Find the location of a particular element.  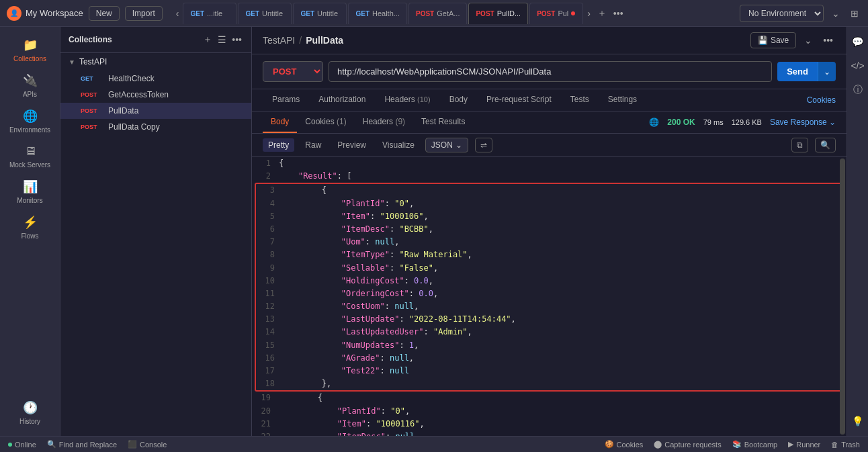

request-header-actions: 💾 Save ⌄ ••• is located at coordinates (793, 40).